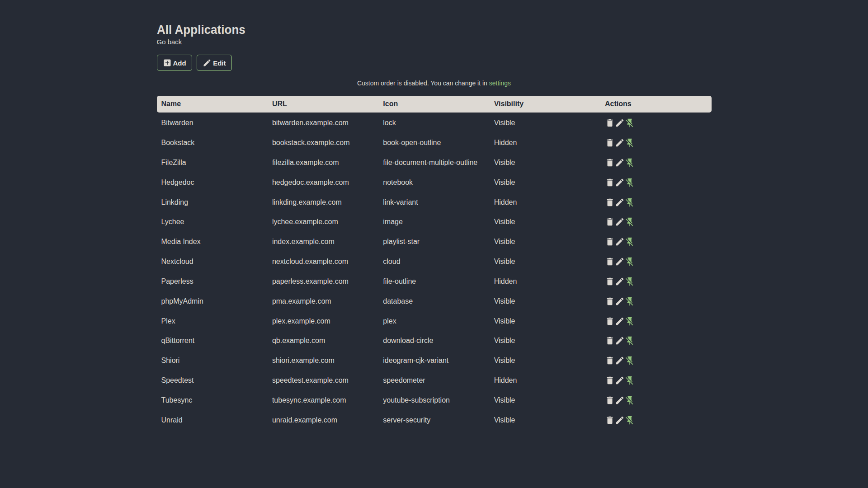  What do you see at coordinates (175, 63) in the screenshot?
I see `add-button: Add` at bounding box center [175, 63].